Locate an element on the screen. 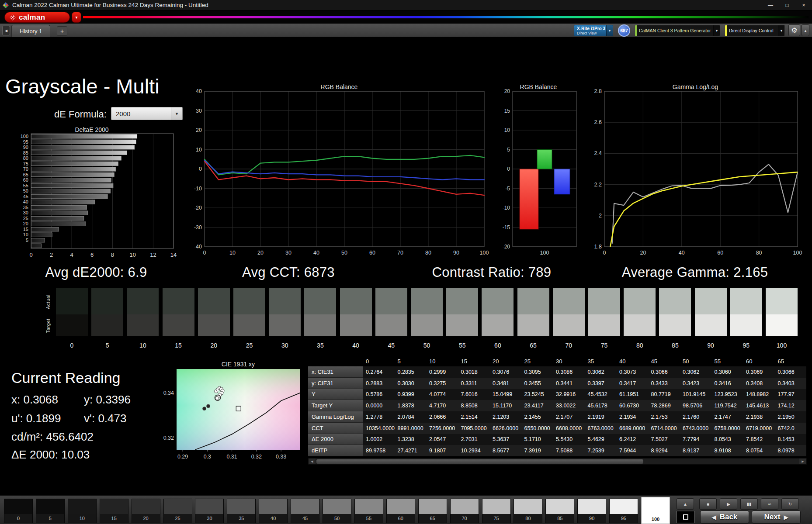 Image resolution: width=812 pixels, height=524 pixels. table-cell: 4.7170 is located at coordinates (442, 406).